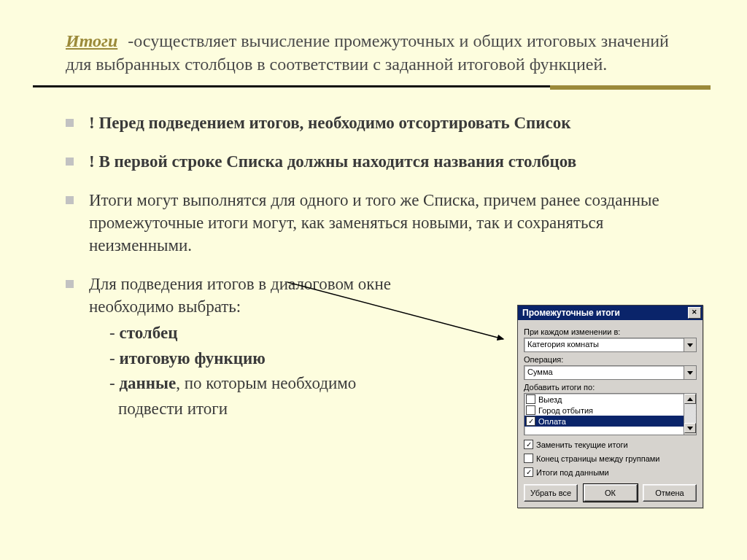  Describe the element at coordinates (381, 88) in the screenshot. I see `divider` at that location.